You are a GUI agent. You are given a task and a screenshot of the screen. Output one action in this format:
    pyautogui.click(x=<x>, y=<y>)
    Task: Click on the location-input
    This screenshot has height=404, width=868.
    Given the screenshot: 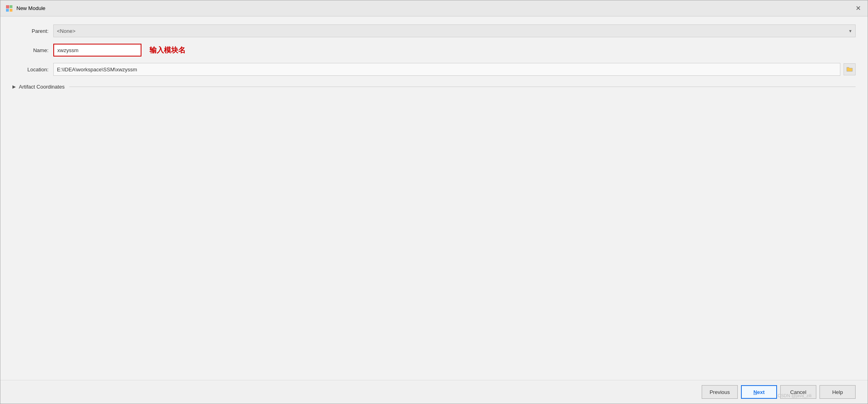 What is the action you would take?
    pyautogui.click(x=447, y=69)
    